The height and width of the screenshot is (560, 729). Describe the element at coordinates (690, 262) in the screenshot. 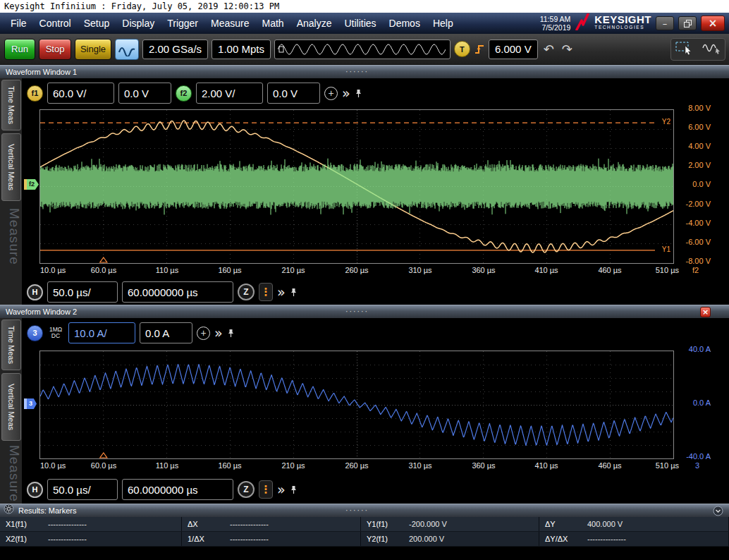

I see `y-axis-label: -8.00 V` at that location.